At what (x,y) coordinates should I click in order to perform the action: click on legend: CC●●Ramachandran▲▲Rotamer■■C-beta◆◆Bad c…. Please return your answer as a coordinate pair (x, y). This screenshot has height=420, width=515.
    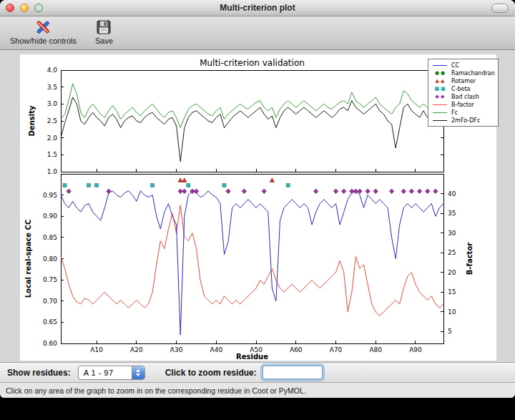
    Looking at the image, I should click on (464, 93).